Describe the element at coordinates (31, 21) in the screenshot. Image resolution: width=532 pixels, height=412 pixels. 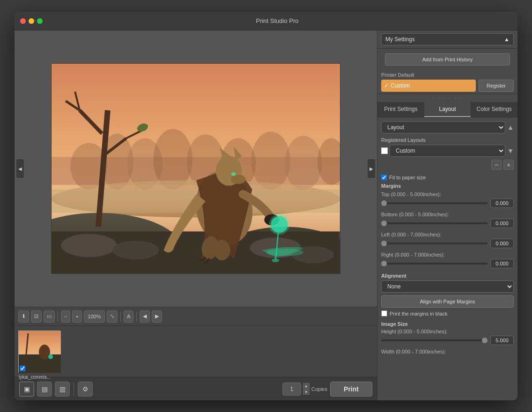
I see `traffic-lights` at that location.